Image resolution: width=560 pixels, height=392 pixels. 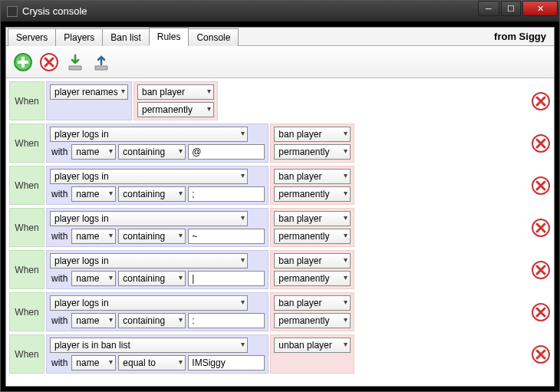 I want to click on close-button: ✕, so click(x=540, y=8).